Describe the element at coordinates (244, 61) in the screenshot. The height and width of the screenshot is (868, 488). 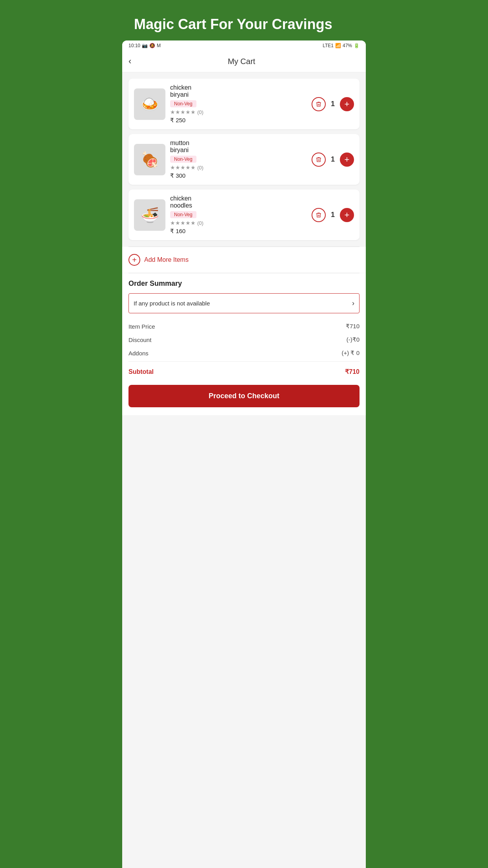
I see `nav-bar: ‹ My Cart` at that location.